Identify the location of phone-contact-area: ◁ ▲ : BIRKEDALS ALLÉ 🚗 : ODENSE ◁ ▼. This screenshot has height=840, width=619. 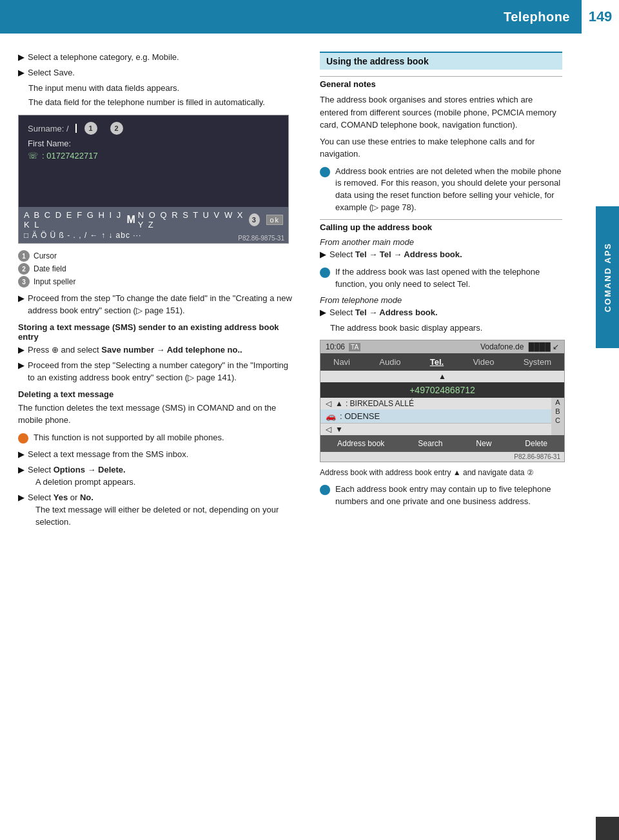
(442, 416).